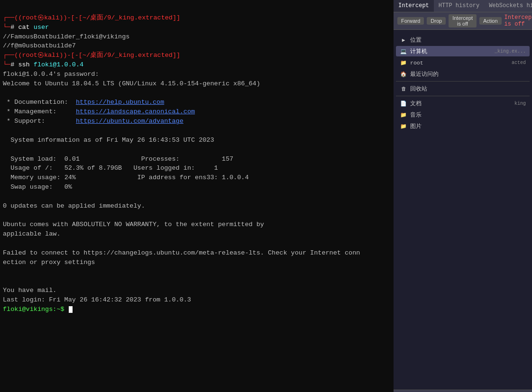  I want to click on root-label: root, so click(417, 63).